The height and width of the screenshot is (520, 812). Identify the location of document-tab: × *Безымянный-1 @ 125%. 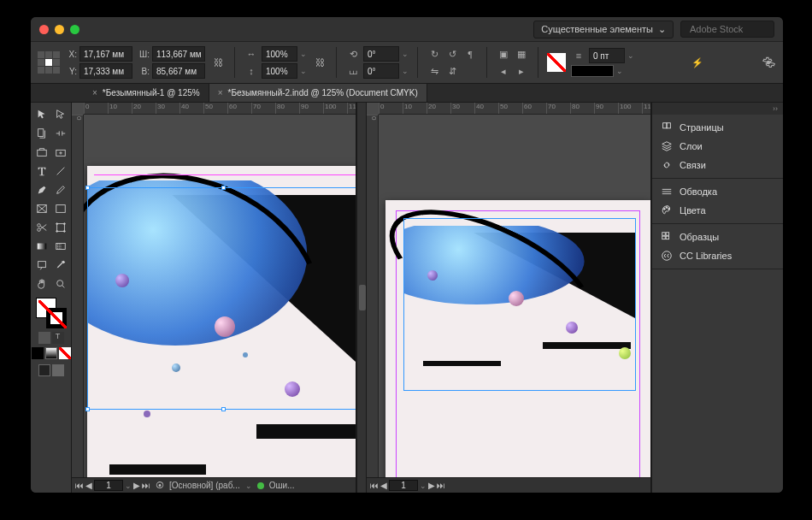
(147, 92).